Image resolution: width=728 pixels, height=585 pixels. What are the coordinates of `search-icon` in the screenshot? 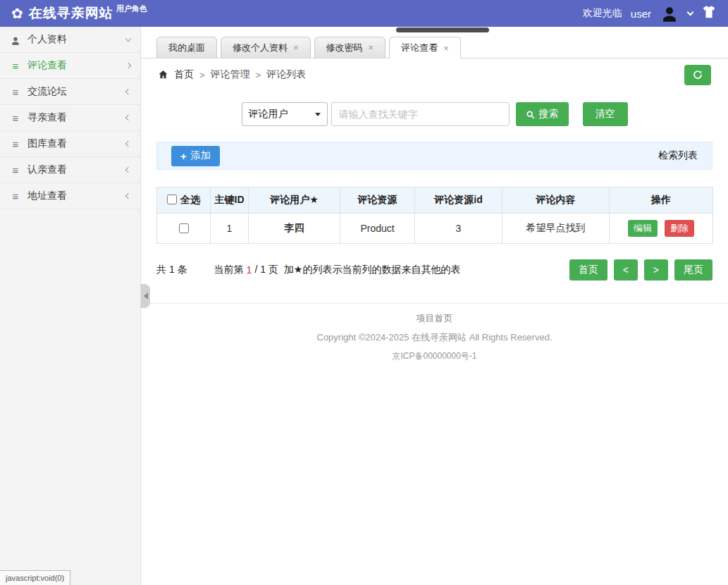 It's located at (530, 114).